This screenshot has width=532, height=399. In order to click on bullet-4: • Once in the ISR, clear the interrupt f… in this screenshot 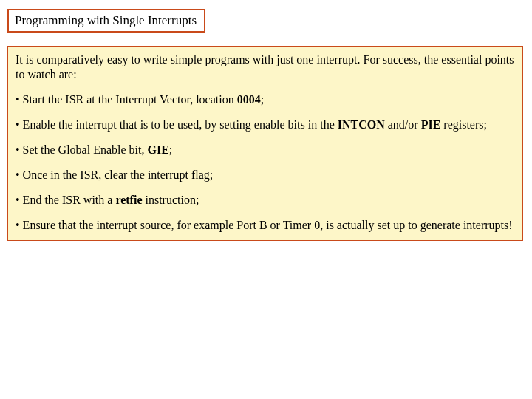, I will do `click(265, 175)`.